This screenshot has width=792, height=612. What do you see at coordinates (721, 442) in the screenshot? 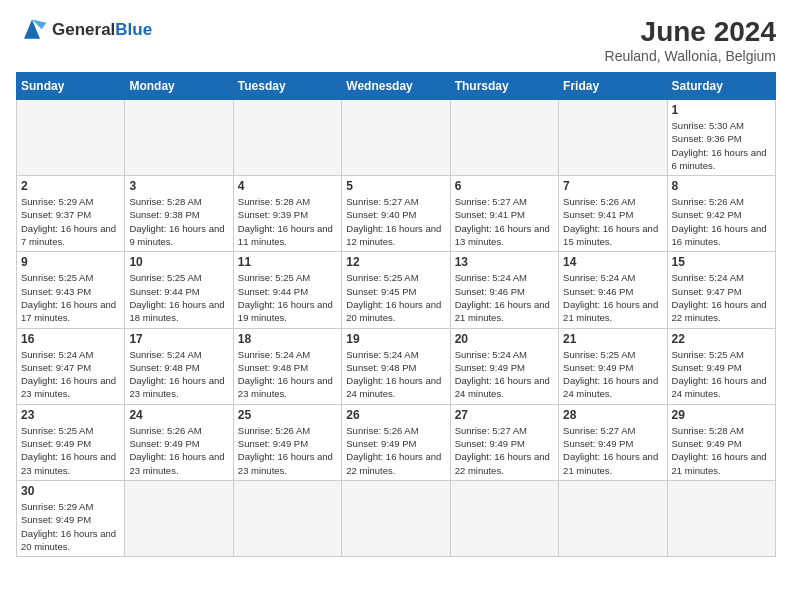
I see `calendar-cell: 29Sunrise: 5:28 AMSunset: 9:49 PMDayligh…` at bounding box center [721, 442].